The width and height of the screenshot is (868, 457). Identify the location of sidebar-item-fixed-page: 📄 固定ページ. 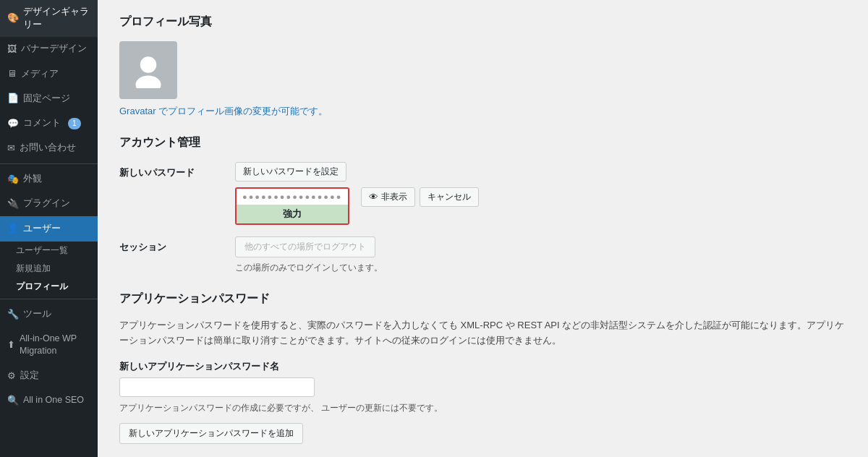
(49, 98).